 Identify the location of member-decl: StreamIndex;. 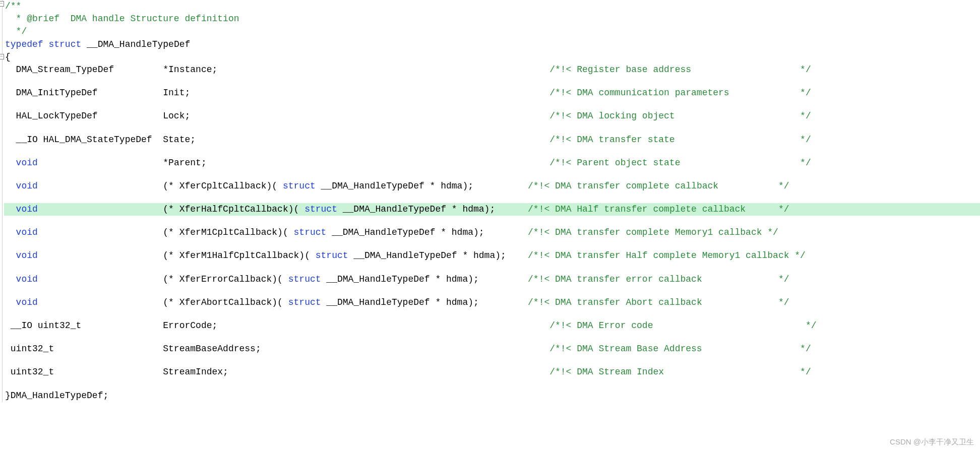
(196, 372).